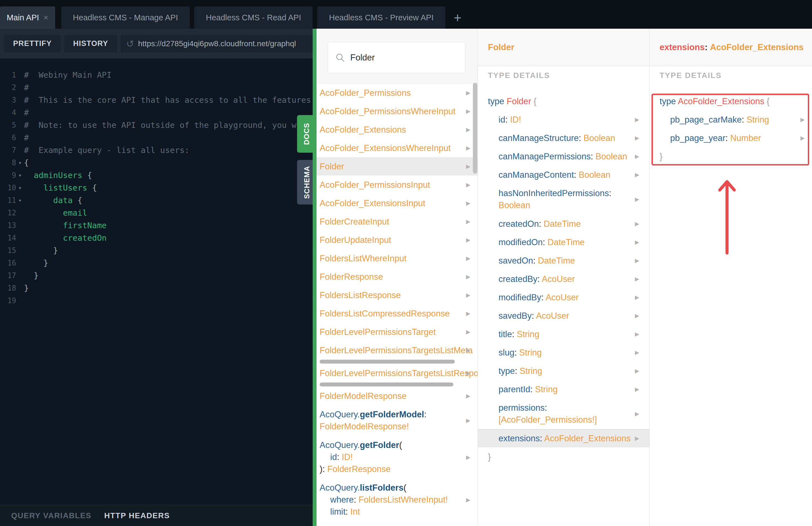  What do you see at coordinates (397, 396) in the screenshot?
I see `type-list-item: FolderModelResponse▶` at bounding box center [397, 396].